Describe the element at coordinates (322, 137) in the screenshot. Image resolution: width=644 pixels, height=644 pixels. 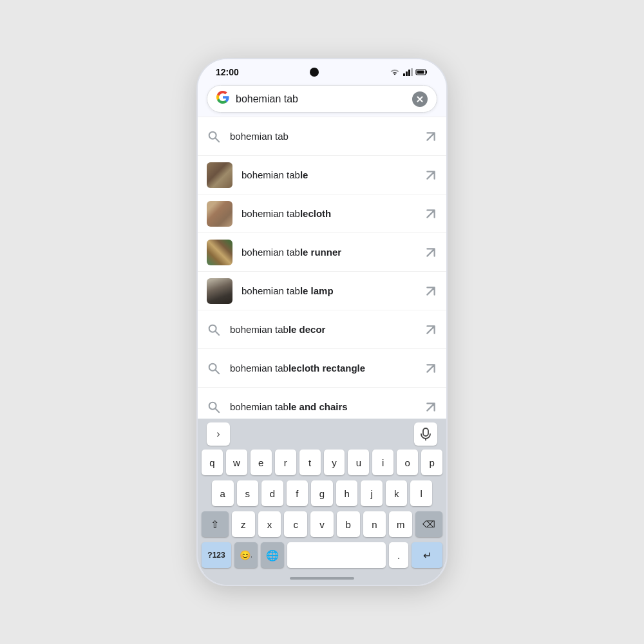
I see `suggestion-item: bohemian tab` at that location.